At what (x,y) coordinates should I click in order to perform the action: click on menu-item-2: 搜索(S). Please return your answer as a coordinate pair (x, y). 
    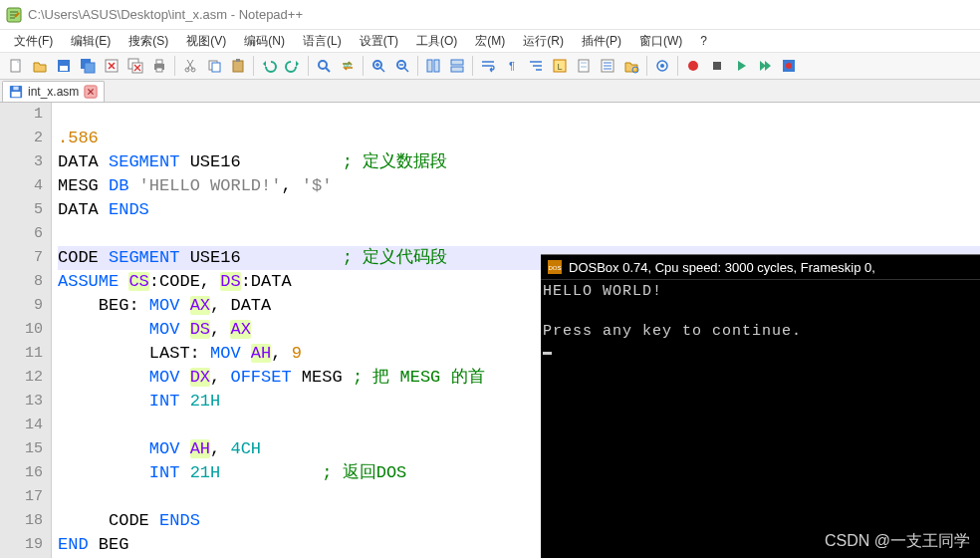
    Looking at the image, I should click on (148, 42).